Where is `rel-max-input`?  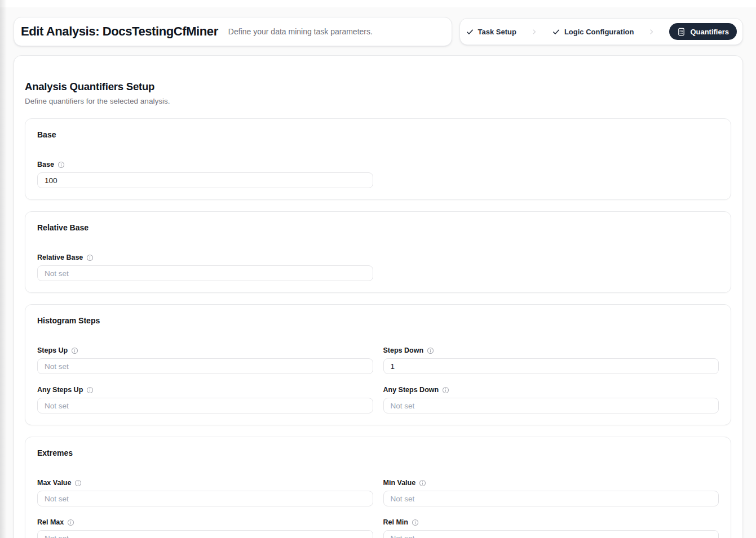 rel-max-input is located at coordinates (205, 534).